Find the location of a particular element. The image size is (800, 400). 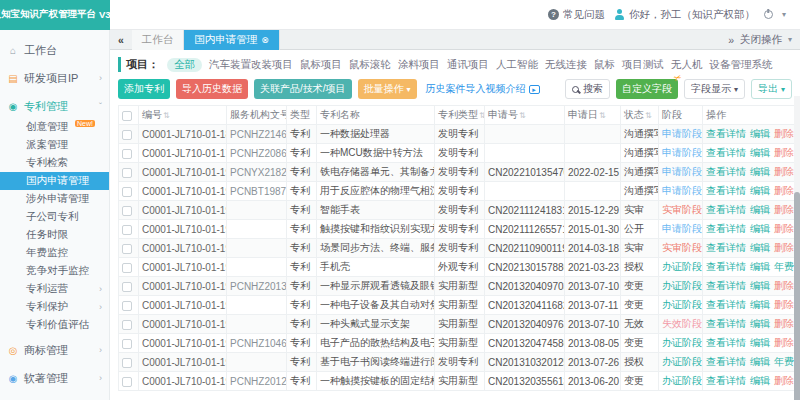

add-patent-button: 添加专利 is located at coordinates (144, 89).